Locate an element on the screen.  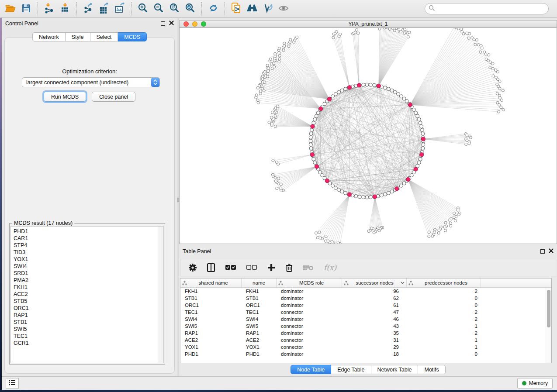
cell-name: FKH1 is located at coordinates (259, 291).